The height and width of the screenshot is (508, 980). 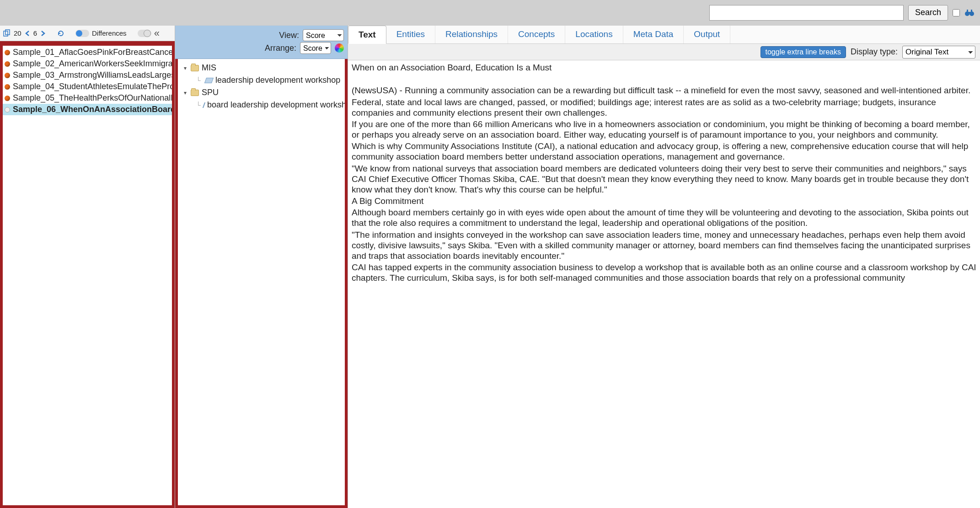 What do you see at coordinates (87, 52) in the screenshot?
I see `file-item: Sample_01_AflacGoesPinkForBreastCancerAw…` at bounding box center [87, 52].